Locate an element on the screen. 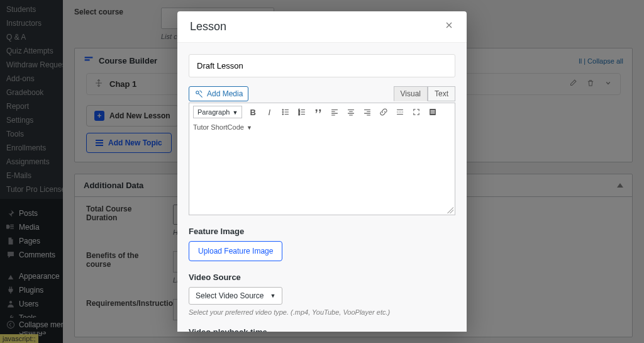 The width and height of the screenshot is (644, 343). toolbar-toggle-icon is located at coordinates (433, 112).